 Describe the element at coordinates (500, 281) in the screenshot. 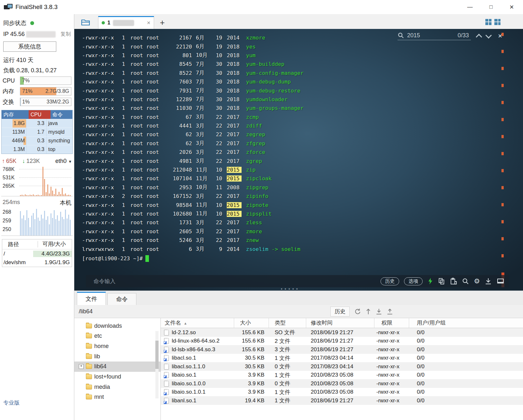

I see `fullscreen-window-icon` at that location.